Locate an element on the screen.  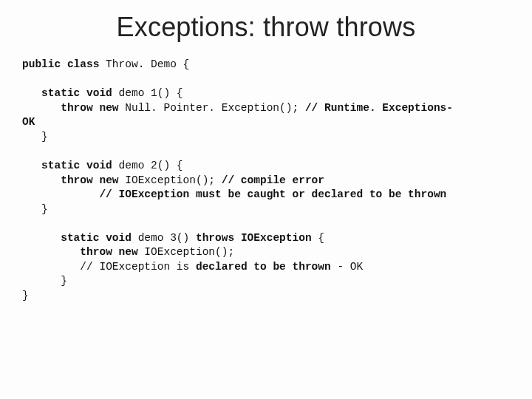
kw-static-void-3: static void is located at coordinates (80, 238).